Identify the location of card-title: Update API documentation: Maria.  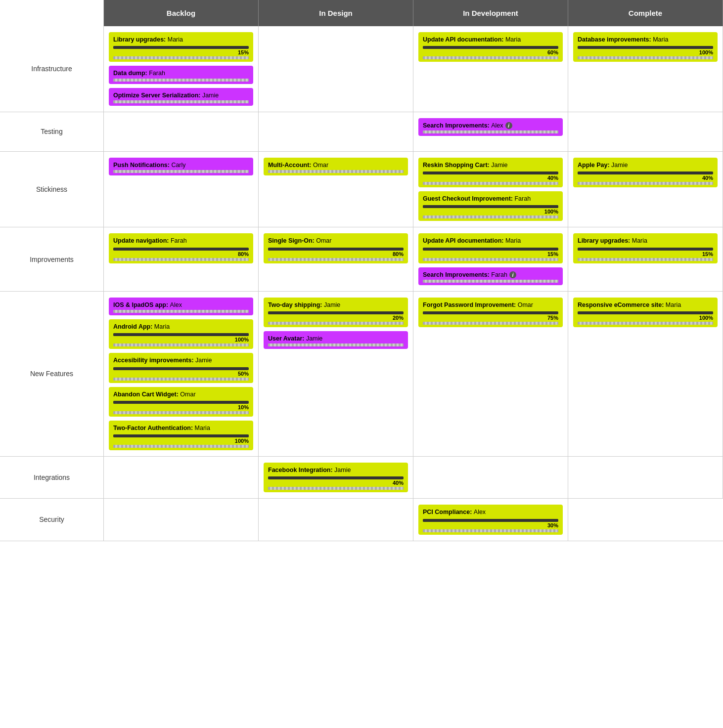
(491, 241).